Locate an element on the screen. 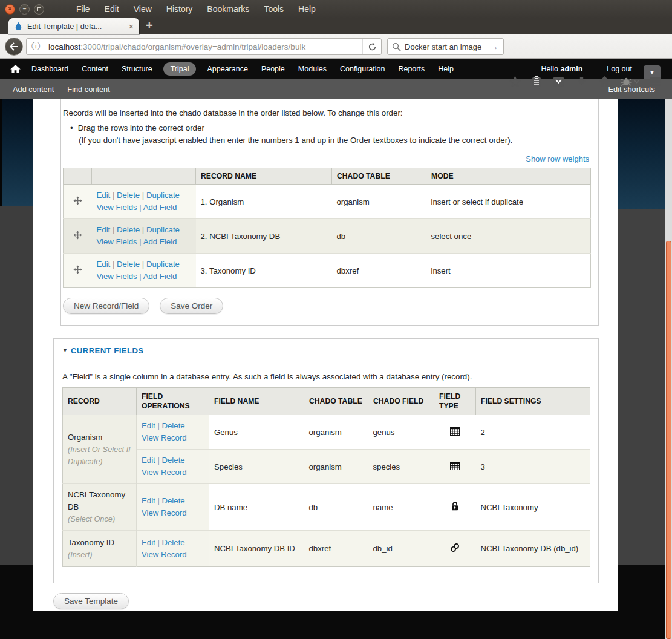 The image size is (672, 639). menu-help: Help is located at coordinates (307, 9).